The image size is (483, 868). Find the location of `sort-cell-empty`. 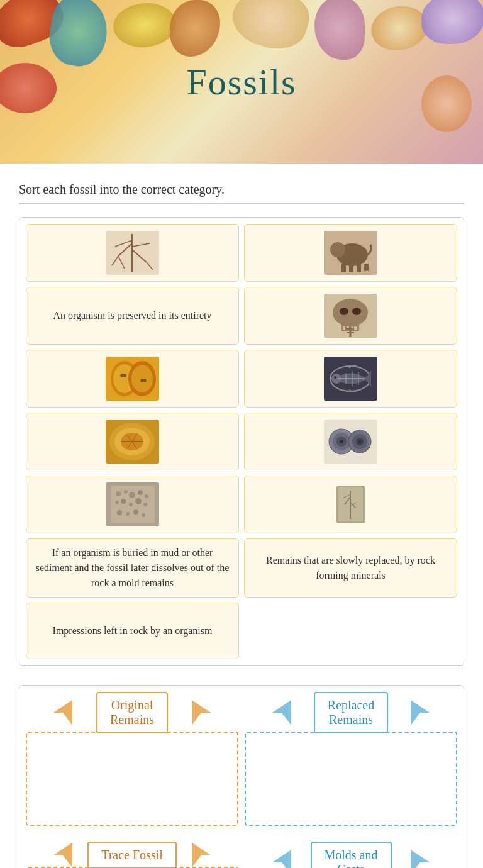

sort-cell-empty is located at coordinates (351, 631).